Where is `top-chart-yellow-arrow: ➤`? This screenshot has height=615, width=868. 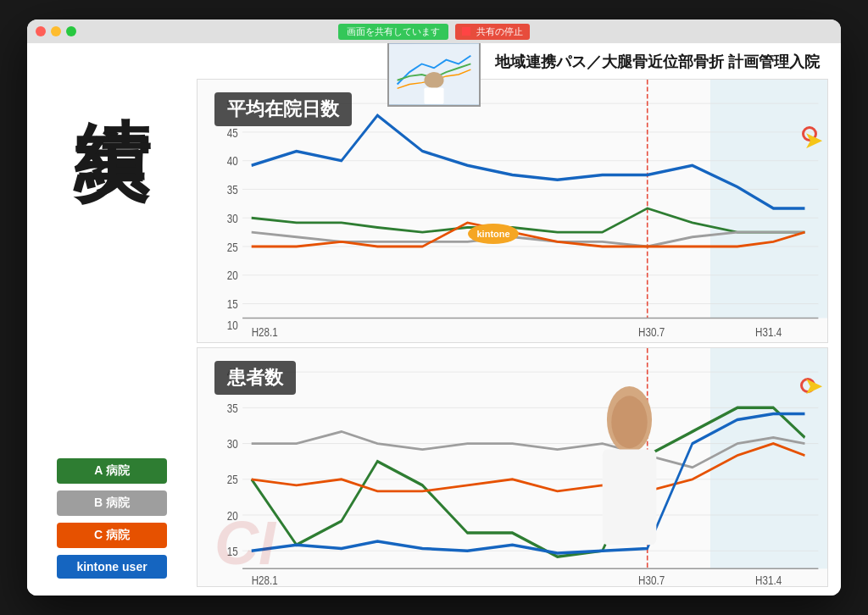 top-chart-yellow-arrow: ➤ is located at coordinates (814, 141).